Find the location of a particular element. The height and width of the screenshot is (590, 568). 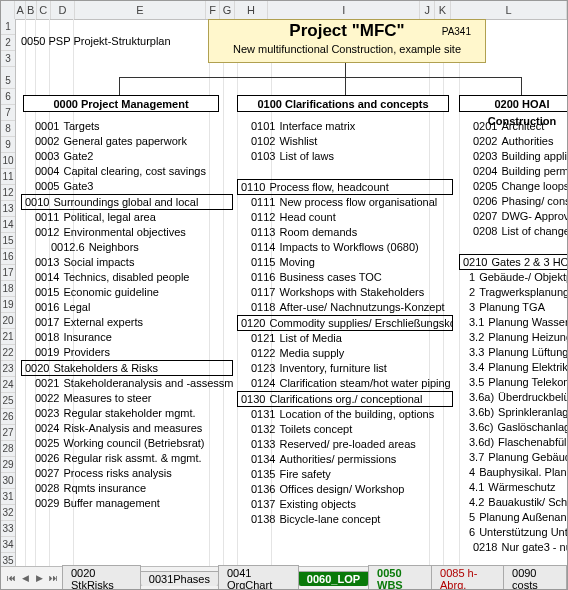

column-header-0000: 0000 Project Management is located at coordinates (121, 104).